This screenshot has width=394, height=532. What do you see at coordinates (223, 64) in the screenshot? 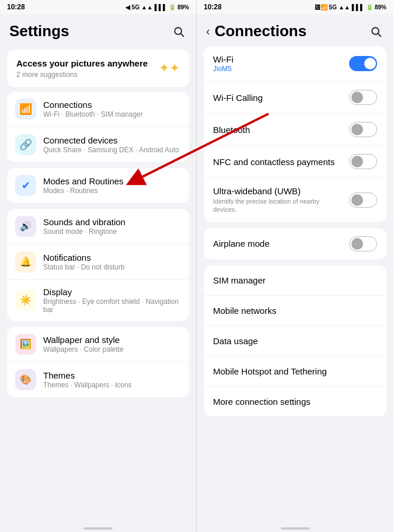
I see `conn-wifi-left: Wi-Fi JioM5` at bounding box center [223, 64].